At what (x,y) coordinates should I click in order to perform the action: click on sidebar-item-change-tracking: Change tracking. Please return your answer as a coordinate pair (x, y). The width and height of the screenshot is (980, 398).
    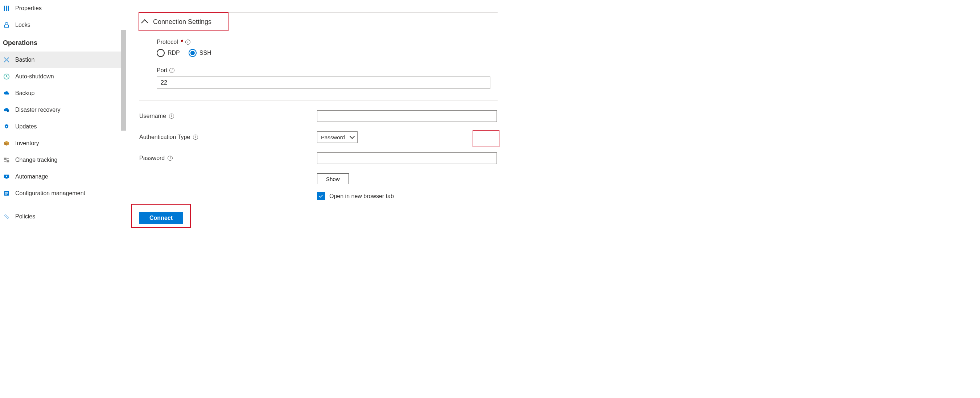
    Looking at the image, I should click on (63, 160).